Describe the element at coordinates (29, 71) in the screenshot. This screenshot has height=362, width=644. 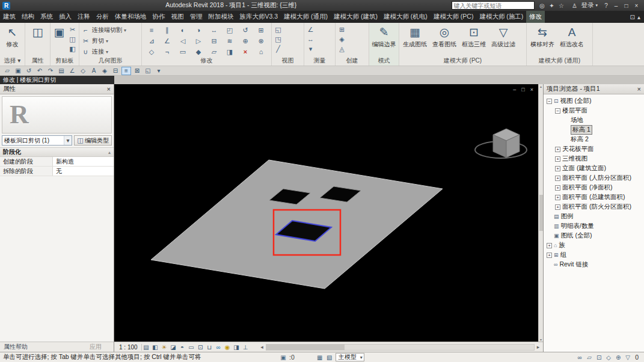
I see `sync-icon: ↺` at that location.